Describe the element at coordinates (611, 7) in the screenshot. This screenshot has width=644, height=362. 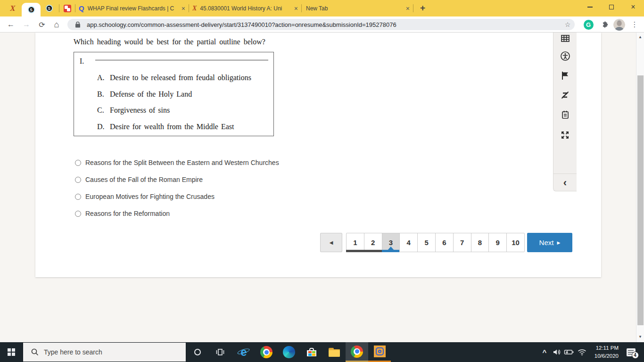
I see `restore-icon` at that location.